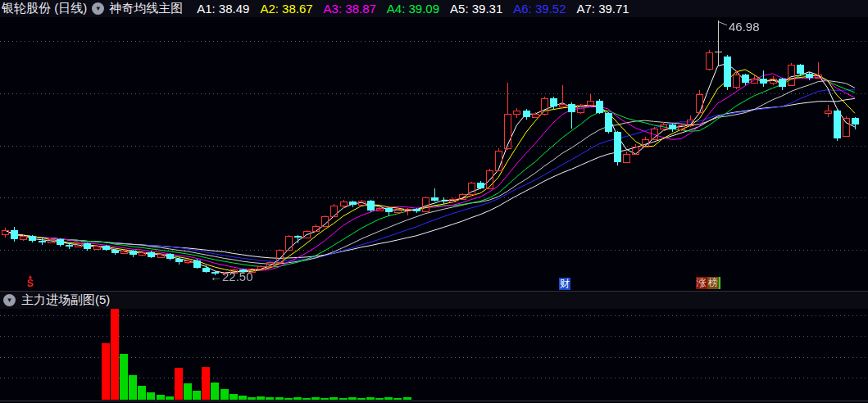  I want to click on indicator-value-a7: A7: 39.71, so click(602, 8).